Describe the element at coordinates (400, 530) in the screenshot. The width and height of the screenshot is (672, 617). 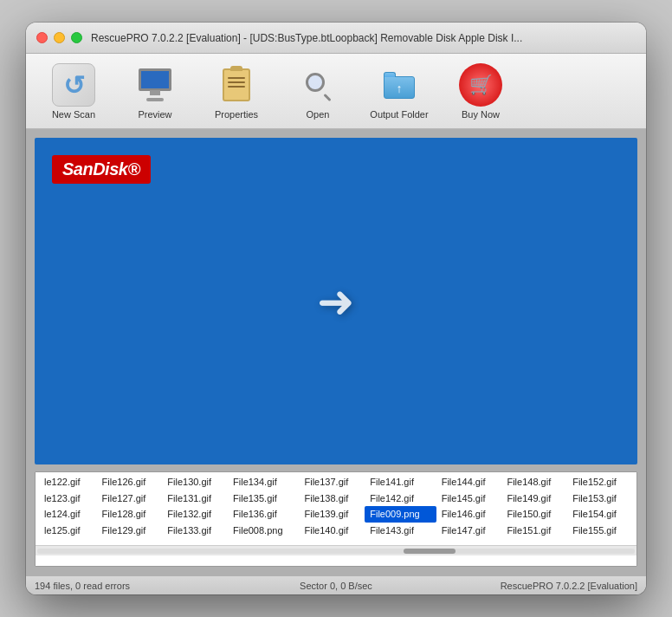
I see `list-item: File143.gif` at that location.